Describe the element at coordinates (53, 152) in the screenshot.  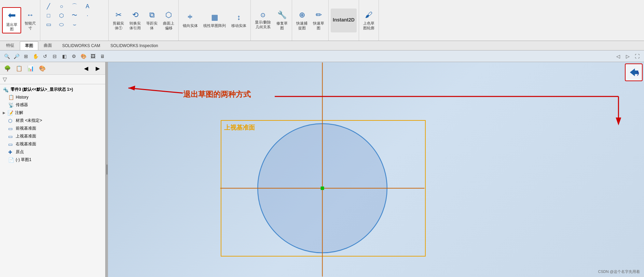
I see `tree-item-origin: ✚ 原点` at that location.